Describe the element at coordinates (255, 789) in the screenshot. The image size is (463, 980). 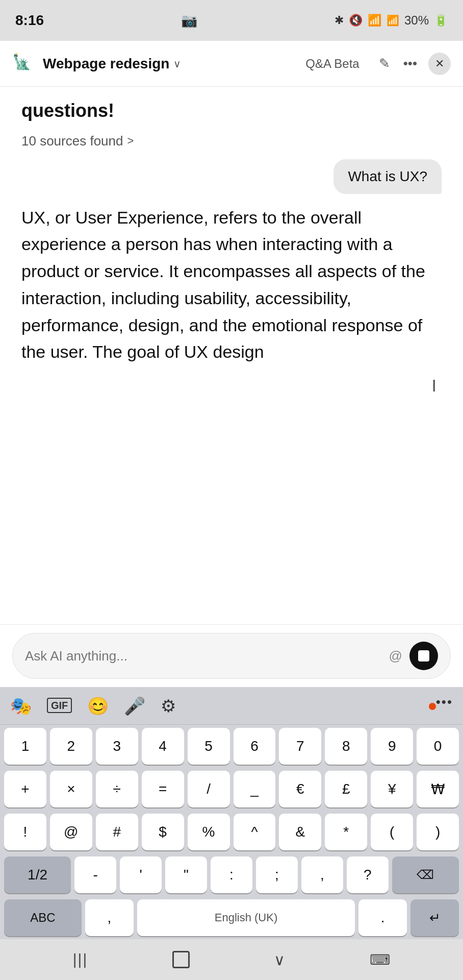
I see `key-underscore: _` at that location.